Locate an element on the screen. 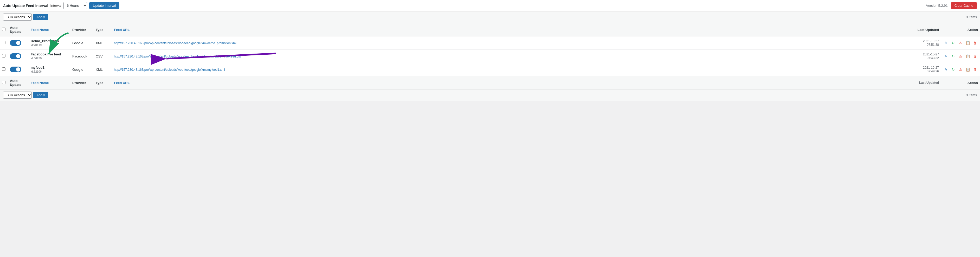 Image resolution: width=980 pixels, height=257 pixels. top-toolbar: Bulk Actions Delete Apply 3 items is located at coordinates (490, 17).